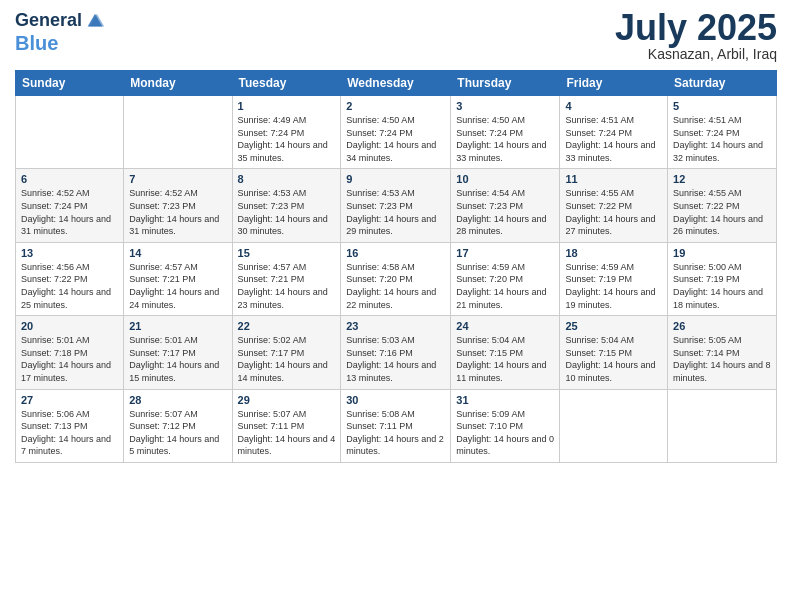  What do you see at coordinates (490, 340) in the screenshot?
I see `sunrise-text: Sunrise: 5:04 AM` at bounding box center [490, 340].